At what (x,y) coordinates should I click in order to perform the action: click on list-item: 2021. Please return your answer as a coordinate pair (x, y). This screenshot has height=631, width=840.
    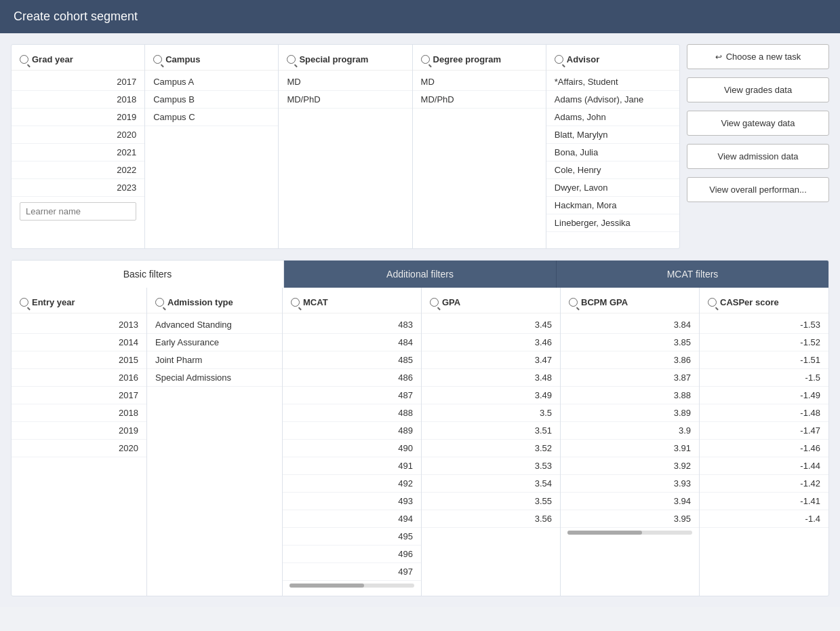
    Looking at the image, I should click on (78, 153).